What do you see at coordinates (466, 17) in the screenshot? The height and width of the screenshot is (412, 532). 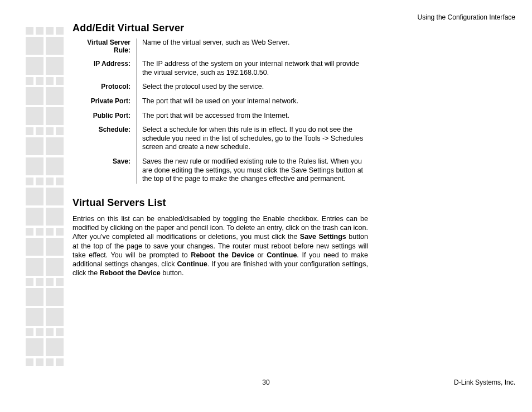 I see `header-context-label: Using the Configuration Interface` at bounding box center [466, 17].